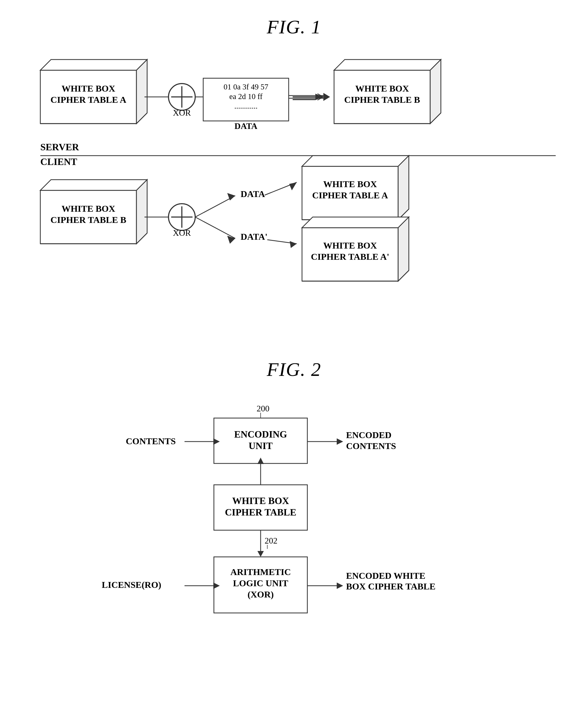  What do you see at coordinates (263, 408) in the screenshot?
I see `svg-text: 200` at bounding box center [263, 408].